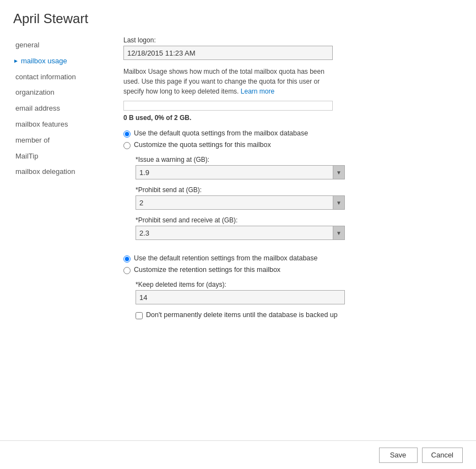 The width and height of the screenshot is (476, 469). What do you see at coordinates (240, 233) in the screenshot?
I see `prohibit-send-receive-wrapper: 2.3 ▼` at bounding box center [240, 233].